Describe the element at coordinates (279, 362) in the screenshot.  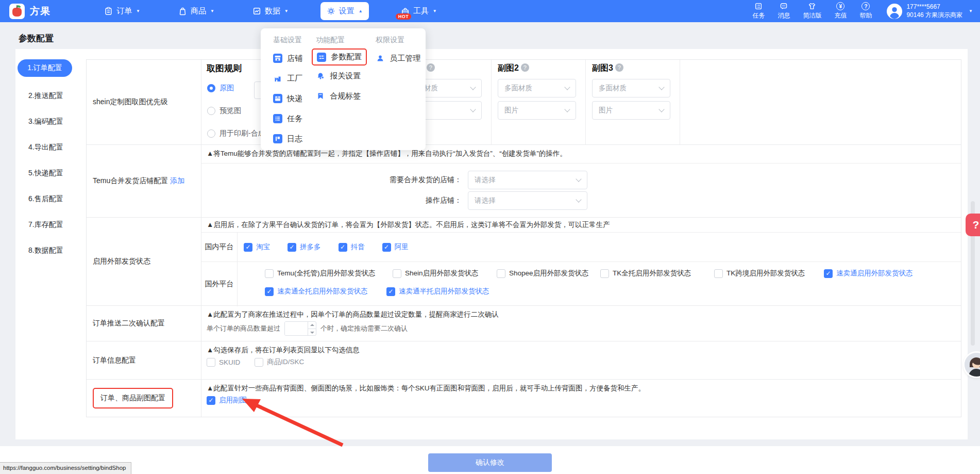
I see `checkbox-product-id-skc: 商品ID/SKC` at that location.